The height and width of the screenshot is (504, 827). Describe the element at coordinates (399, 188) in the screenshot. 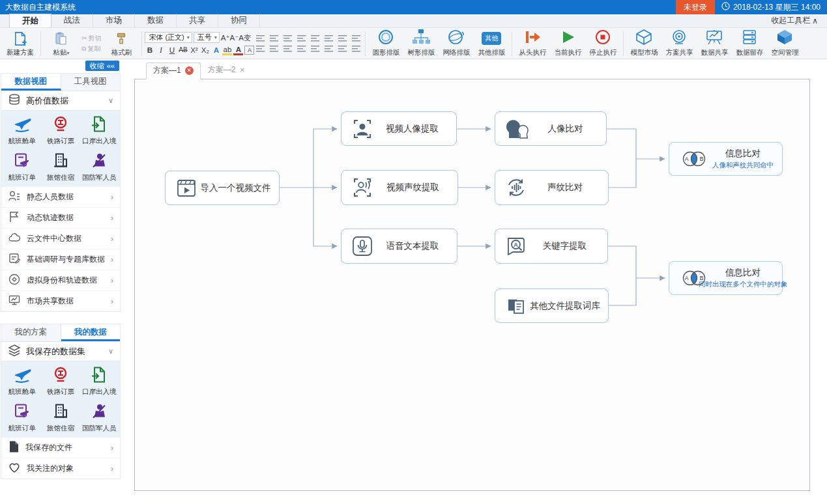

I see `flow-node-voiceprint-extract: 视频声纹提取` at that location.